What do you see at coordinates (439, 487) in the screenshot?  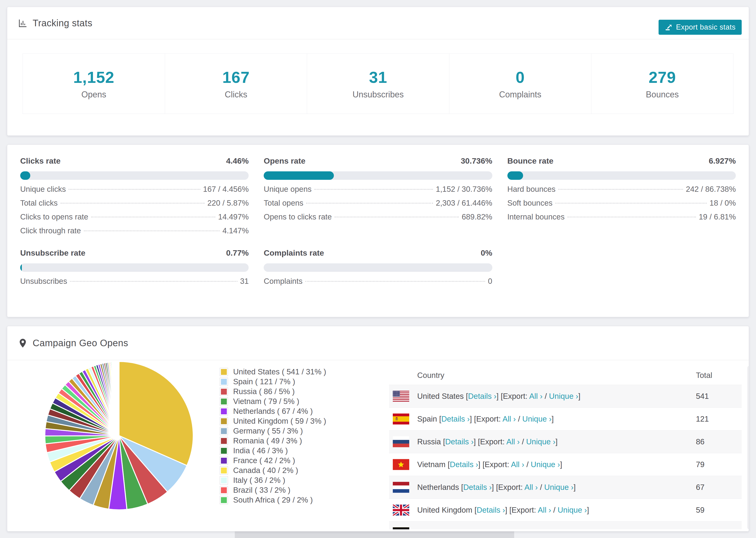 I see `country-name: Netherlands` at bounding box center [439, 487].